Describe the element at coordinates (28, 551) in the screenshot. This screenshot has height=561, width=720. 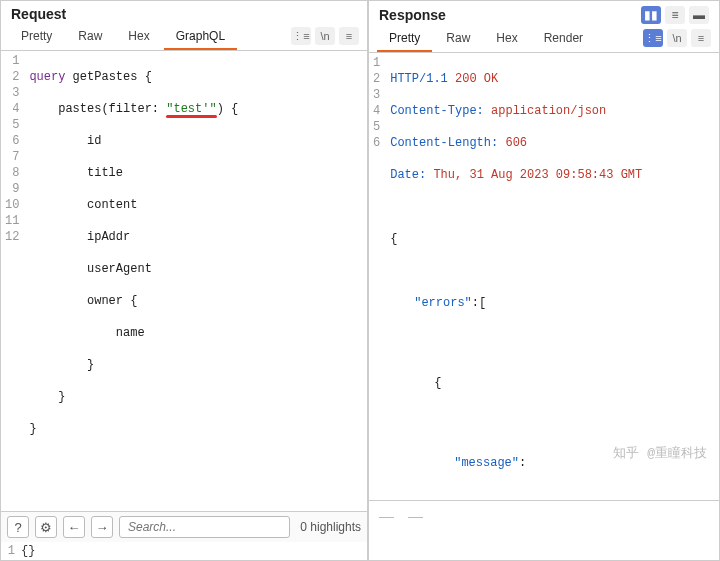
I see `mini-code-text: {}` at that location.